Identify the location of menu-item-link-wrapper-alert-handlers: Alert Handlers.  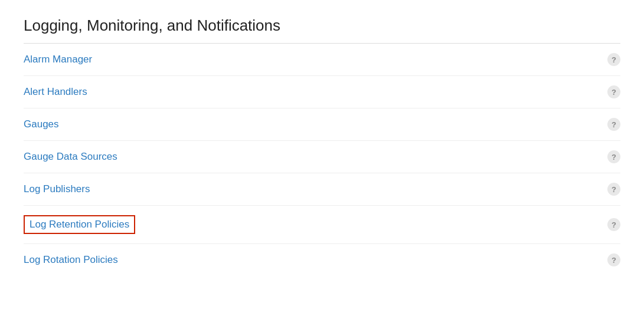
(55, 92).